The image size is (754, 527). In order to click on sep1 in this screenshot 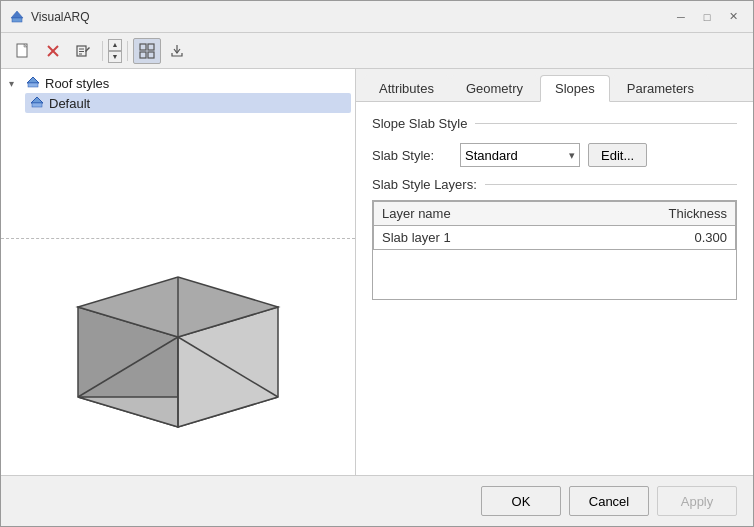, I will do `click(102, 51)`.